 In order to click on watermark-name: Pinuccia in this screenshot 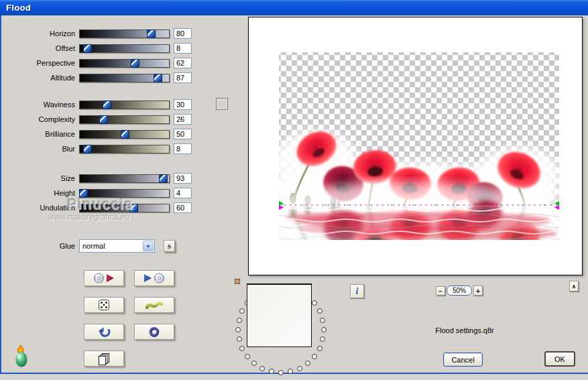, I will do `click(100, 204)`.